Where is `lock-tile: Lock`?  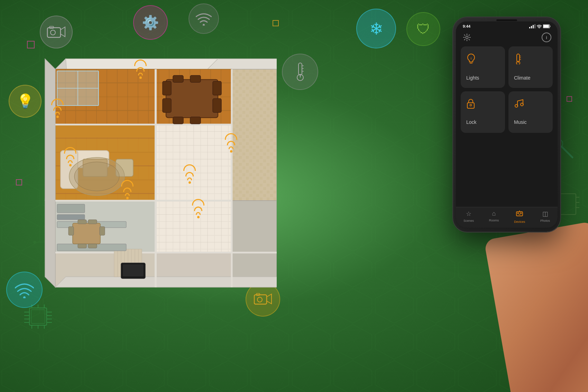
lock-tile: Lock is located at coordinates (483, 112).